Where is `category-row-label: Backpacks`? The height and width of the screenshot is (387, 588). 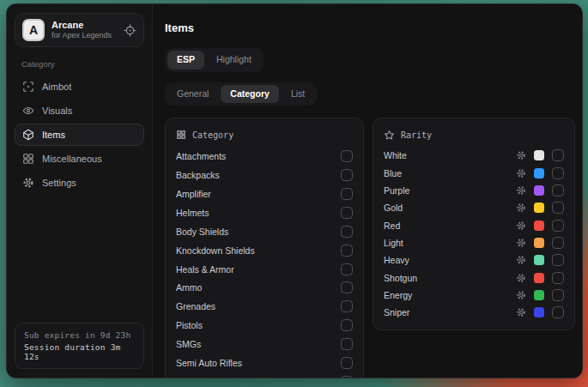
category-row-label: Backpacks is located at coordinates (197, 175).